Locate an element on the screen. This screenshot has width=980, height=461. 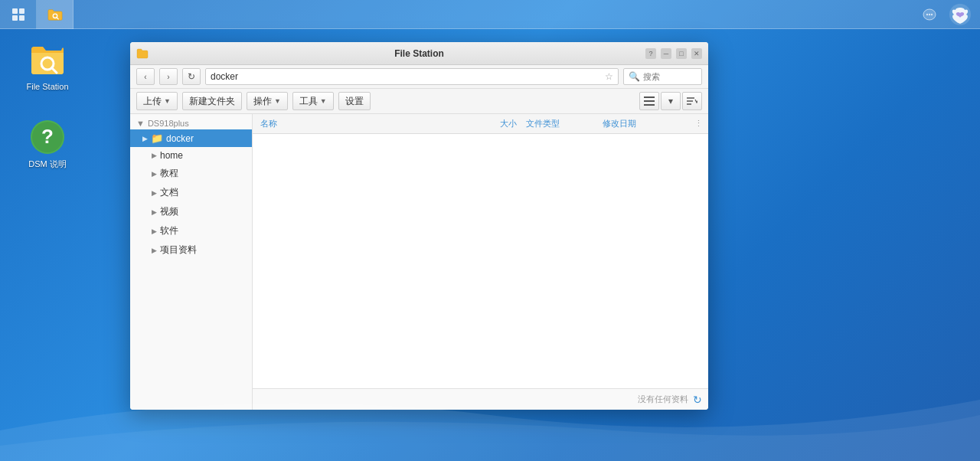
sidebar-root: ▼ DS918plus is located at coordinates (191, 122).